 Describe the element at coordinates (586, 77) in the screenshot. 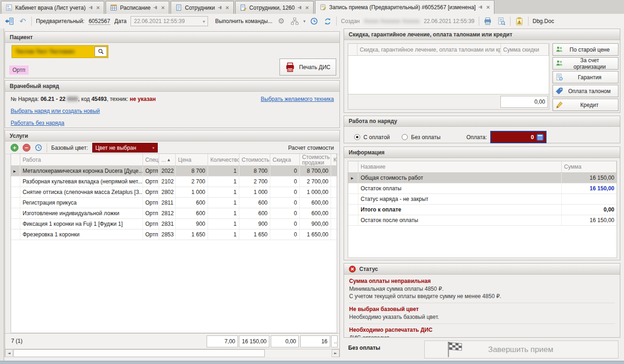

I see `warranty-button: Гарантия` at that location.